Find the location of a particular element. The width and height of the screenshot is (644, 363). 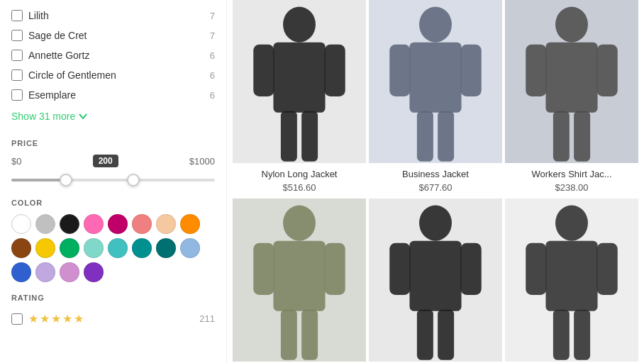

color-swatch-yellow is located at coordinates (45, 248).